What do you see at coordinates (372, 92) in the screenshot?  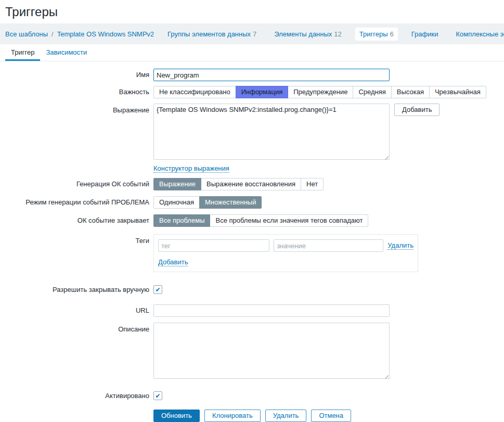 I see `severity-option-average: Средняя` at bounding box center [372, 92].